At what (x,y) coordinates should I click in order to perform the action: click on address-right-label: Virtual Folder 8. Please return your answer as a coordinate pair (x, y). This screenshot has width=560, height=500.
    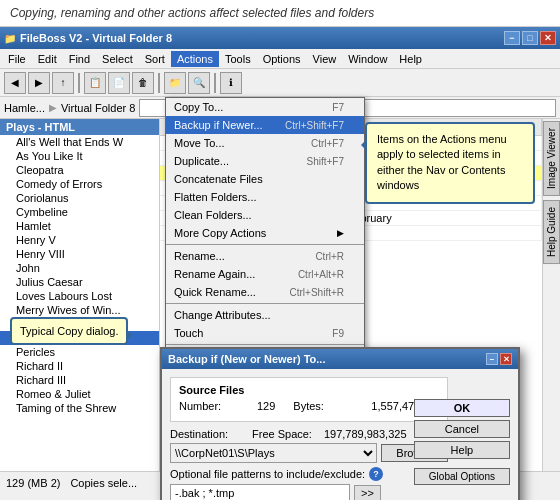
    Looking at the image, I should click on (98, 108).